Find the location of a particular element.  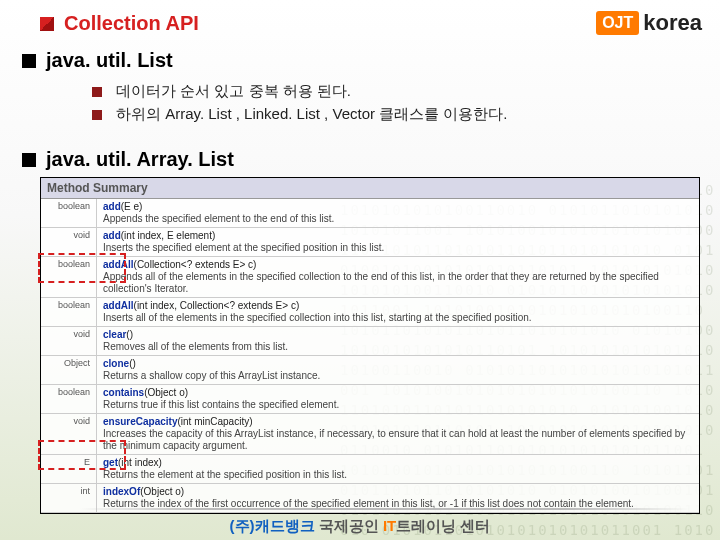

method-return: E is located at coordinates (69, 469).